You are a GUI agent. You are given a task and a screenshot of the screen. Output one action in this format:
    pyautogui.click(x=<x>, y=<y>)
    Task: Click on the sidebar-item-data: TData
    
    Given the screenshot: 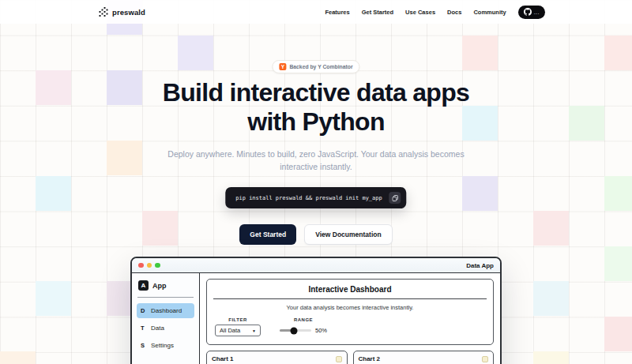 What is the action you would take?
    pyautogui.click(x=166, y=328)
    